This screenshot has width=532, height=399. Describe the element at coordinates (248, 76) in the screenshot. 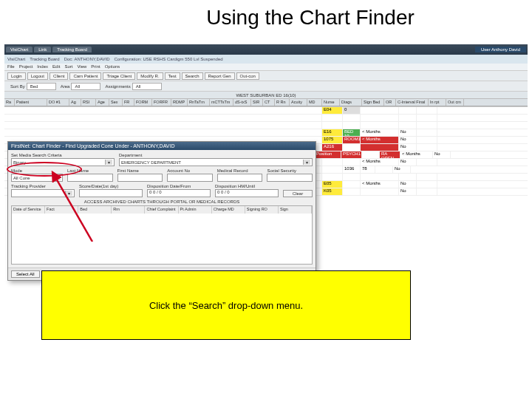

I see `outcon-button: Out-con` at that location.